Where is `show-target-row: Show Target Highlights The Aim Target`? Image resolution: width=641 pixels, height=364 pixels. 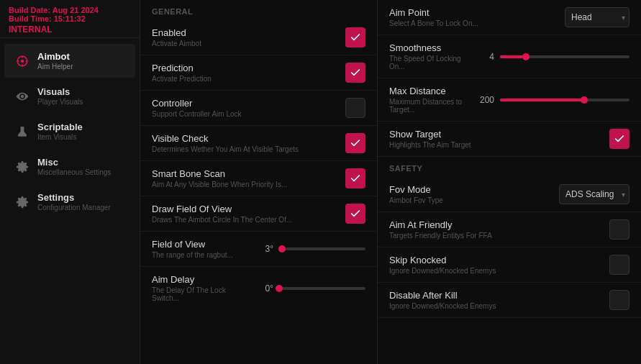 show-target-row: Show Target Highlights The Aim Target is located at coordinates (509, 140).